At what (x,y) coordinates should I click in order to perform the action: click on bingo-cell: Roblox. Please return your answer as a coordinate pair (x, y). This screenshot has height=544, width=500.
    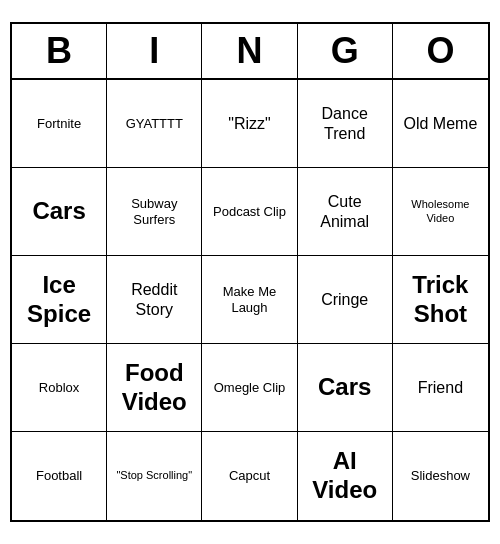
    Looking at the image, I should click on (60, 388).